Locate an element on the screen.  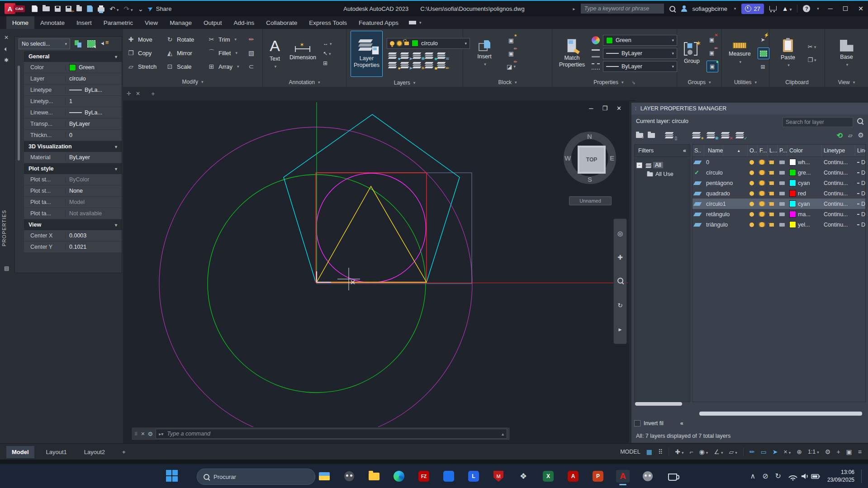
layout2-tab: Layout2 is located at coordinates (95, 452).